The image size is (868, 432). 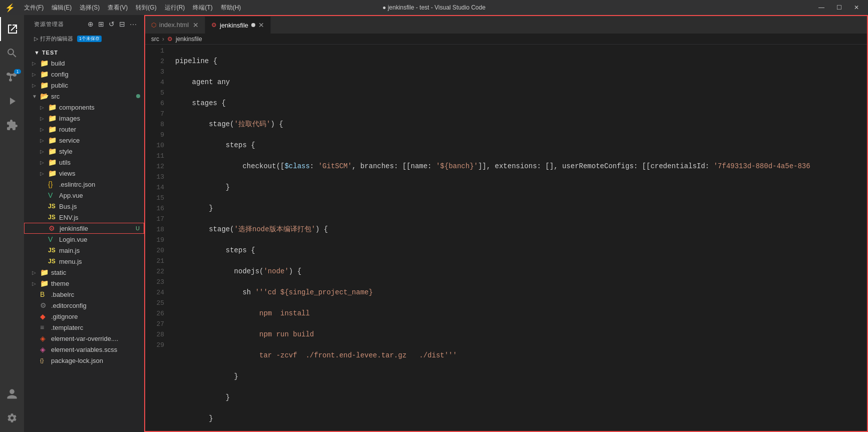 I want to click on folder-router: ▷ 📁 router, so click(x=84, y=129).